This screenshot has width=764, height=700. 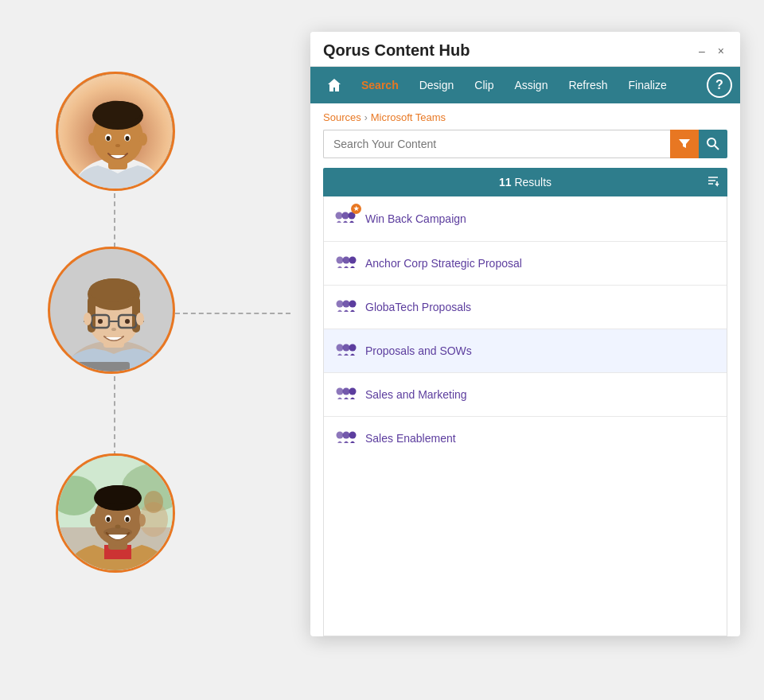 What do you see at coordinates (115, 513) in the screenshot?
I see `person-circle-bottom` at bounding box center [115, 513].